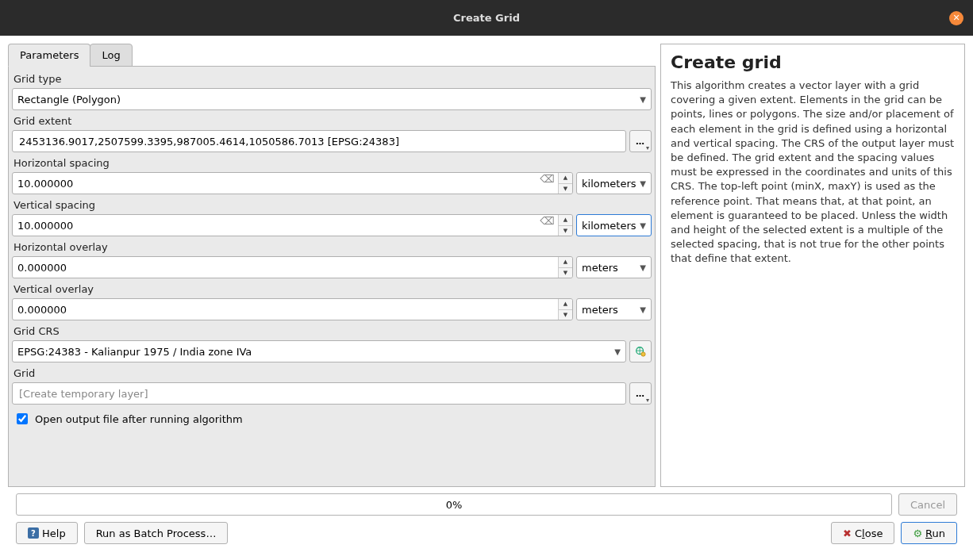 The image size is (973, 560). Describe the element at coordinates (319, 393) in the screenshot. I see `grid-output-input` at that location.